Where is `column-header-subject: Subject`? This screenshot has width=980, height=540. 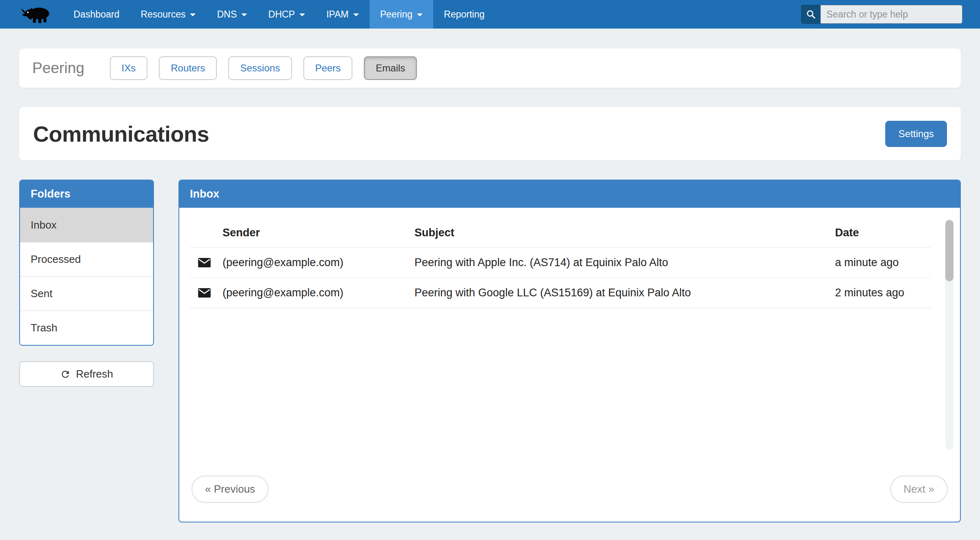 column-header-subject: Subject is located at coordinates (625, 233).